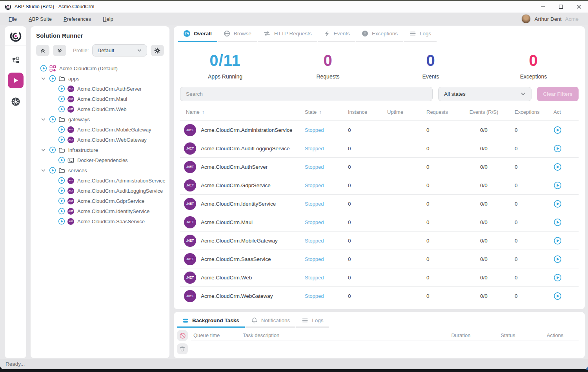  I want to click on col-events: Events (R/S), so click(484, 112).